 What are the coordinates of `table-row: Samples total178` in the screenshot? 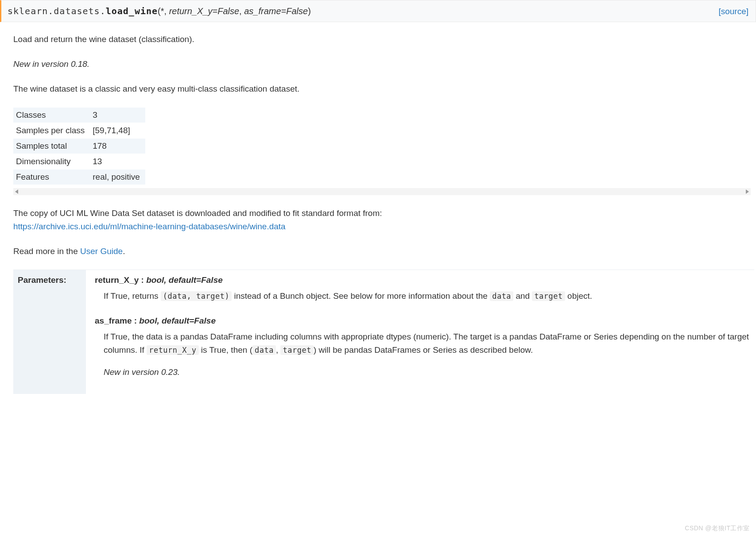 It's located at (79, 146).